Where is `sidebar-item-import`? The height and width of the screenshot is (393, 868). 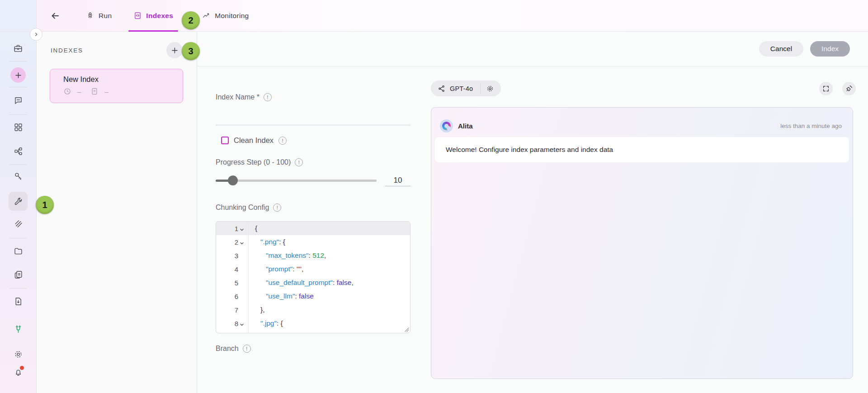
sidebar-item-import is located at coordinates (18, 301).